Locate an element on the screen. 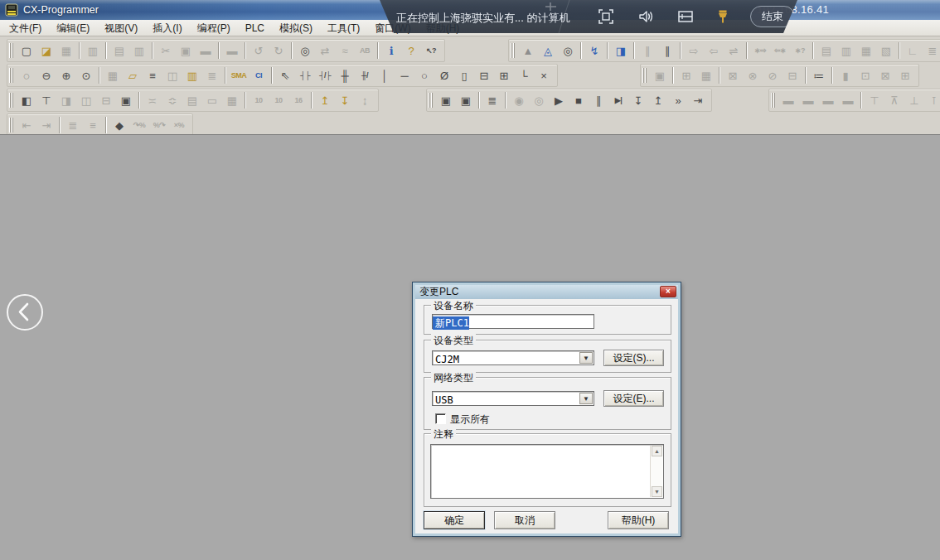 The width and height of the screenshot is (940, 560). protect-verify-button: ⊘ is located at coordinates (773, 76).